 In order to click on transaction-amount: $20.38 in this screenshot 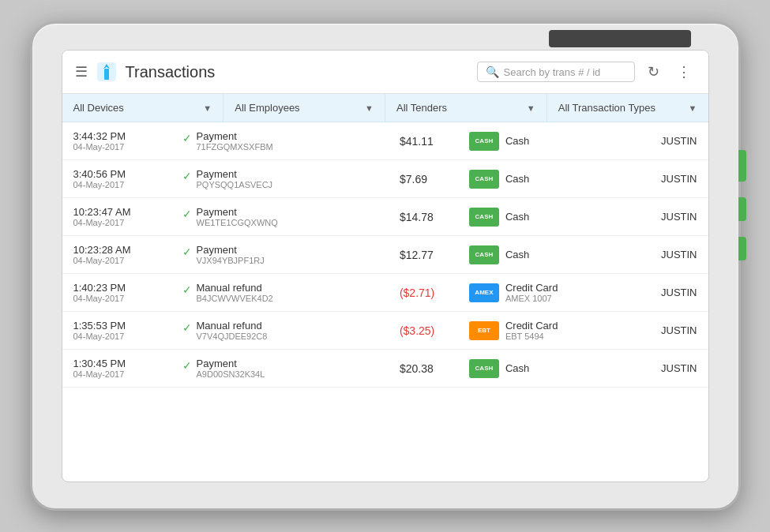, I will do `click(431, 369)`.